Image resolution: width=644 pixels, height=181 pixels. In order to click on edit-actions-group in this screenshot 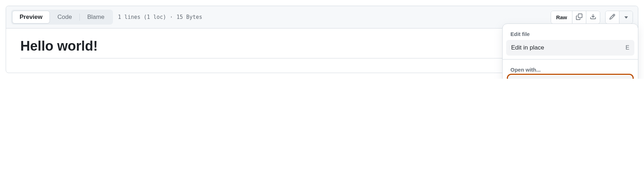, I will do `click(619, 17)`.